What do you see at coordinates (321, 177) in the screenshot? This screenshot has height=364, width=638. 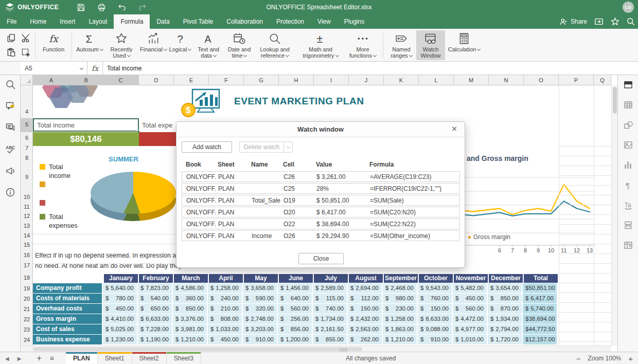 I see `watch-row: ONLYOFF...PLANC26$ 3,261.00=AVERAGE(C19:…` at bounding box center [321, 177].